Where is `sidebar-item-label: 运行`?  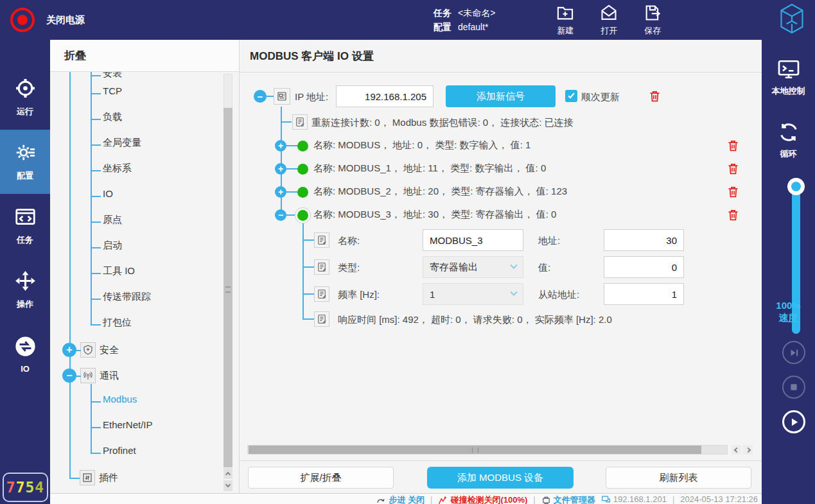 sidebar-item-label: 运行 is located at coordinates (25, 112).